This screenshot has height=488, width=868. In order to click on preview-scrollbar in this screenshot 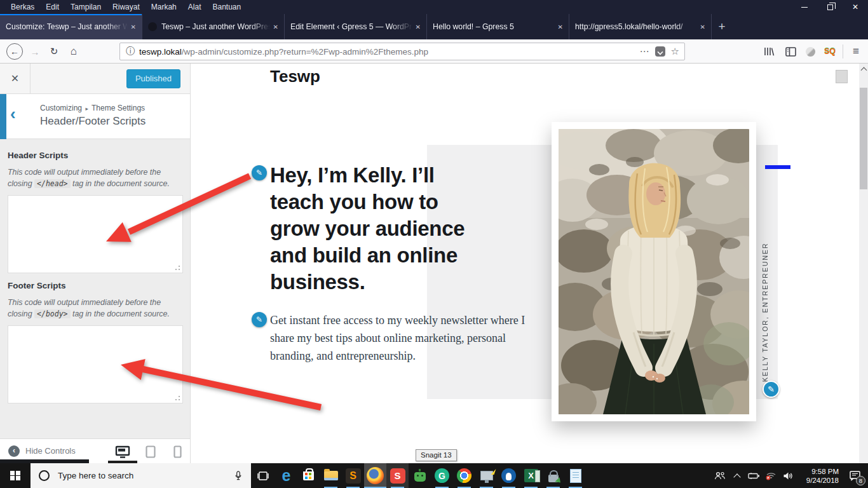, I will do `click(864, 263)`.